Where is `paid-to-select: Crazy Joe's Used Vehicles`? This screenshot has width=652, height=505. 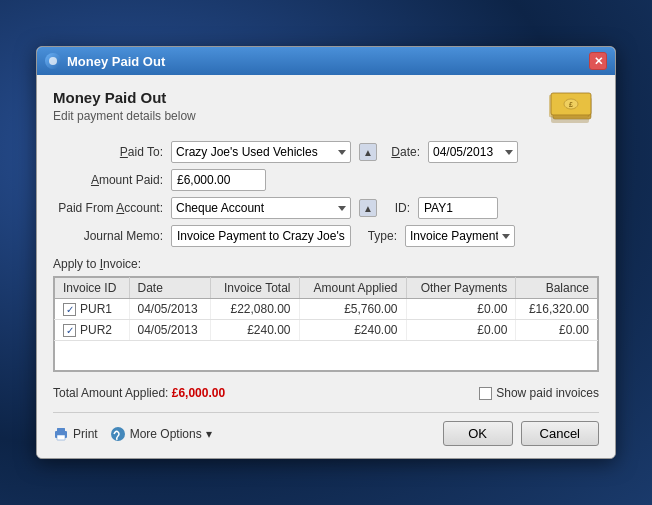 paid-to-select: Crazy Joe's Used Vehicles is located at coordinates (261, 152).